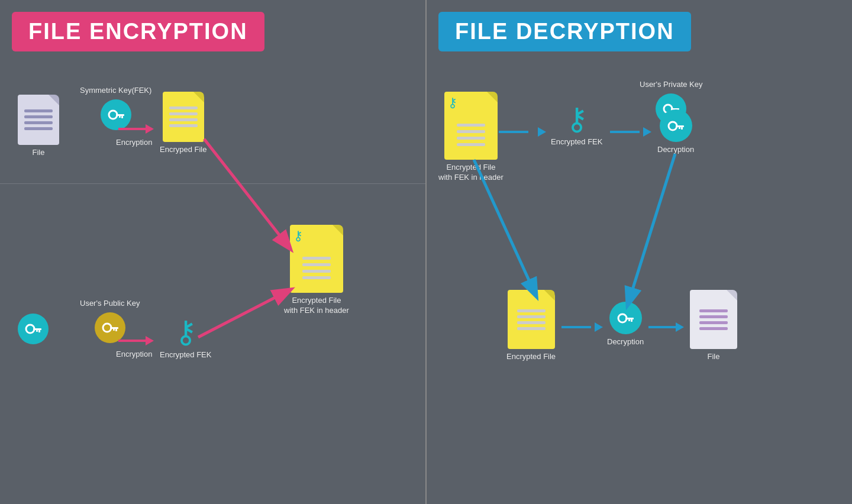 The image size is (852, 504). Describe the element at coordinates (676, 125) in the screenshot. I see `decryption-icon-top` at that location.